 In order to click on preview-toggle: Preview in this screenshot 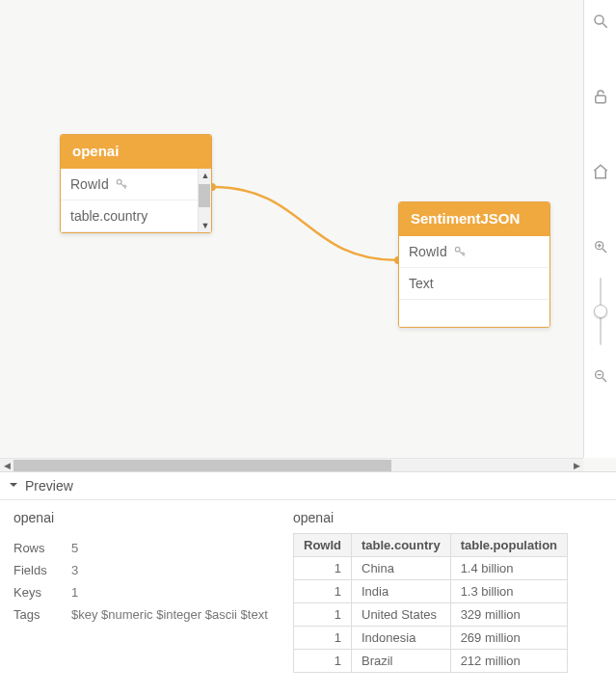, I will do `click(308, 486)`.